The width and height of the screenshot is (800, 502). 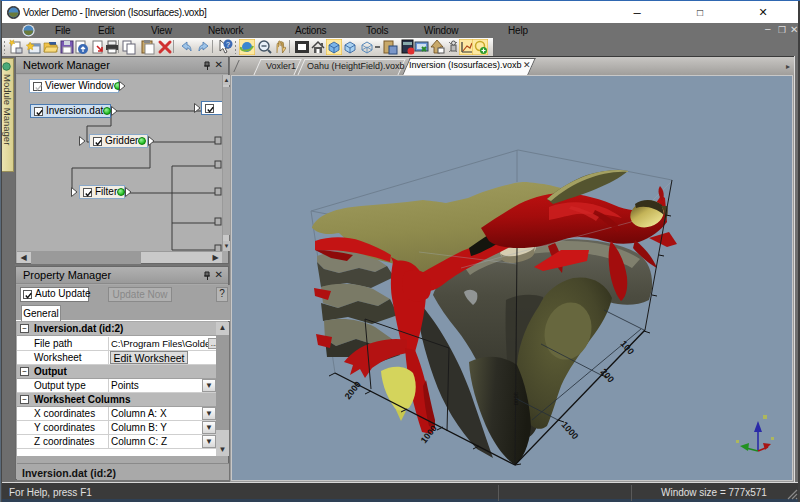 What do you see at coordinates (353, 390) in the screenshot?
I see `svg-text: 2000` at bounding box center [353, 390].